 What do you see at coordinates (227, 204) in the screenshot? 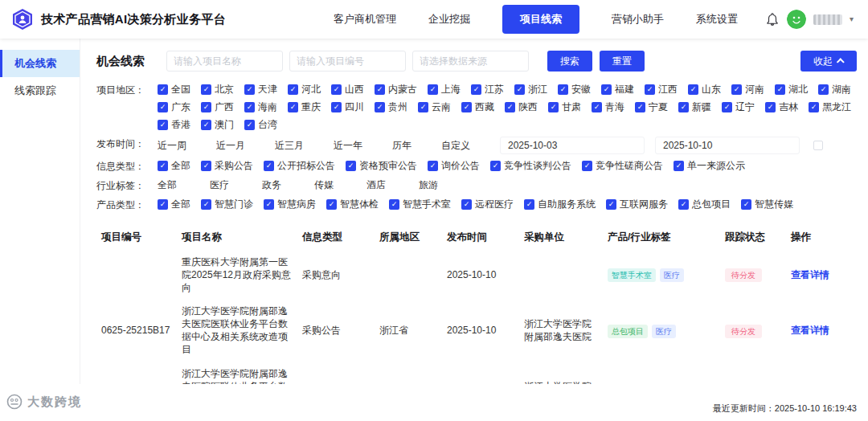
I see `filter-checkbox-option: ✓智慧门诊` at bounding box center [227, 204].